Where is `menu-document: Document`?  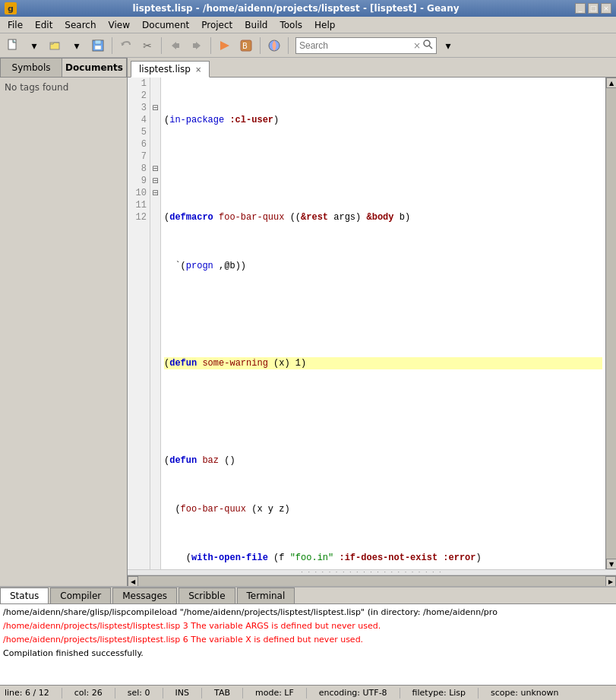
menu-document: Document is located at coordinates (166, 24).